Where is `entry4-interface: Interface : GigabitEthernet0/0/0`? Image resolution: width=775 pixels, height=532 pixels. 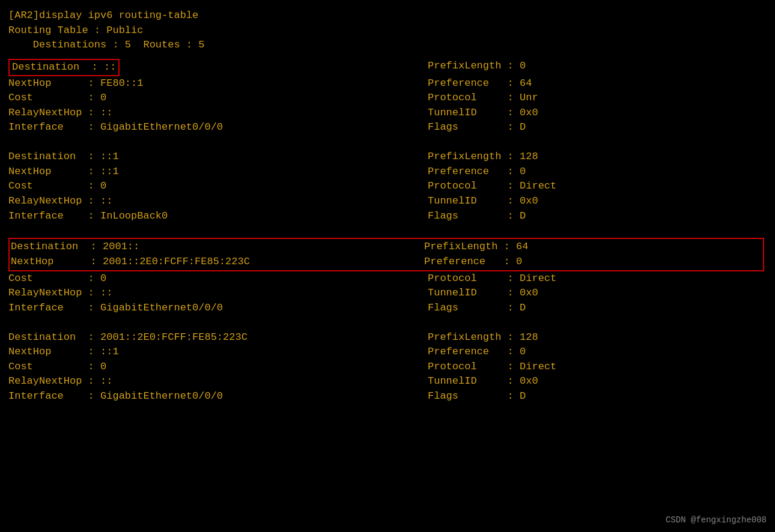
entry4-interface: Interface : GigabitEthernet0/0/0 is located at coordinates (195, 396).